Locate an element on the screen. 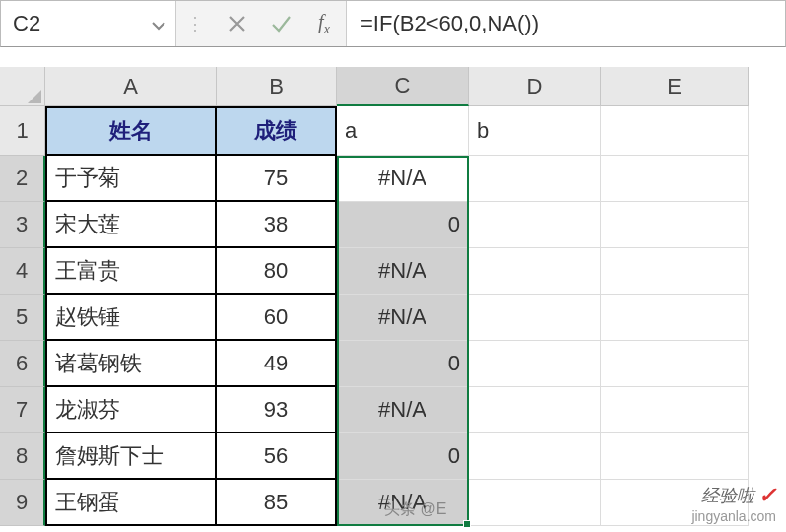  row-header-9: 9 is located at coordinates (23, 502).